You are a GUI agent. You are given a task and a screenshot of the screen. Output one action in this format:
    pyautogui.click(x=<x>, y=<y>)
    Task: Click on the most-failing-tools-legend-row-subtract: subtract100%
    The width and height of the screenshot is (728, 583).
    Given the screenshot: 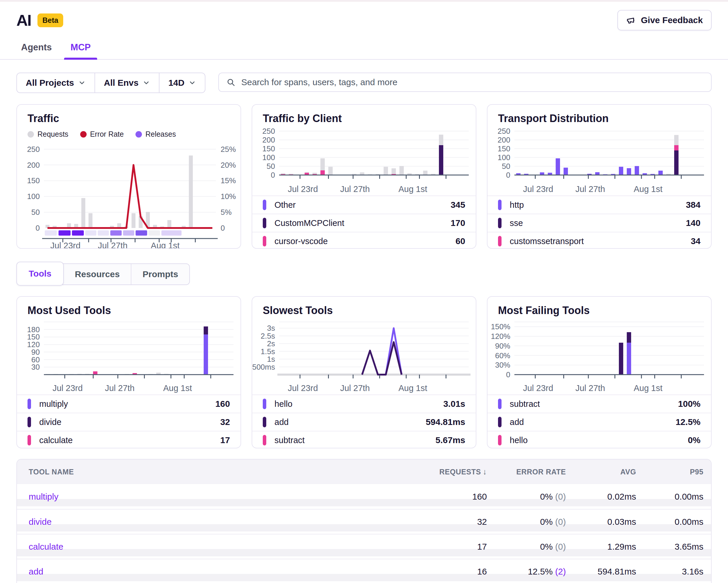 What is the action you would take?
    pyautogui.click(x=599, y=404)
    